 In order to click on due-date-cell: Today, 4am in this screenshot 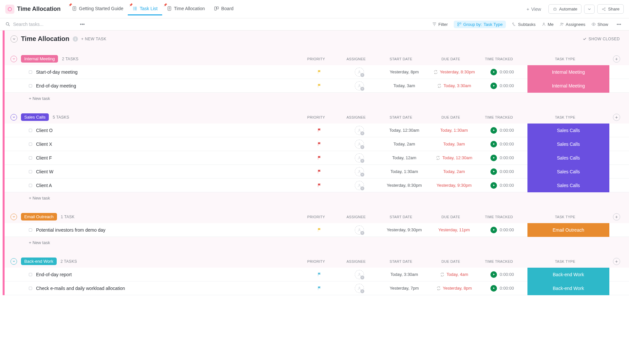, I will do `click(454, 275)`.